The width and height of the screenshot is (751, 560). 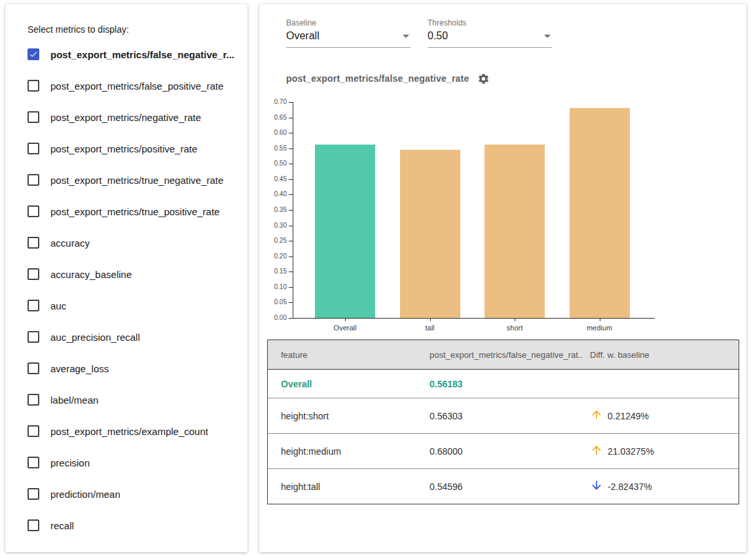 I want to click on table-header-feature: feature, so click(x=348, y=355).